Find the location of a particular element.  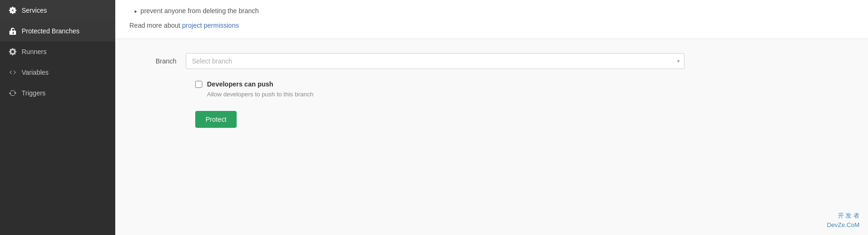

sidebar-item-triggers-label: Triggers is located at coordinates (34, 93).